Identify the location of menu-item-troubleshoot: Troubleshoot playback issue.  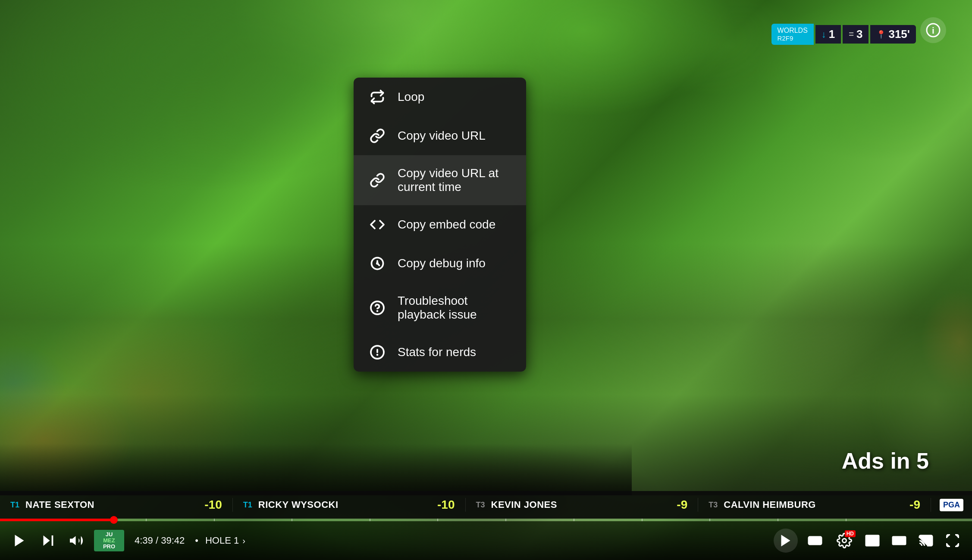
(440, 308).